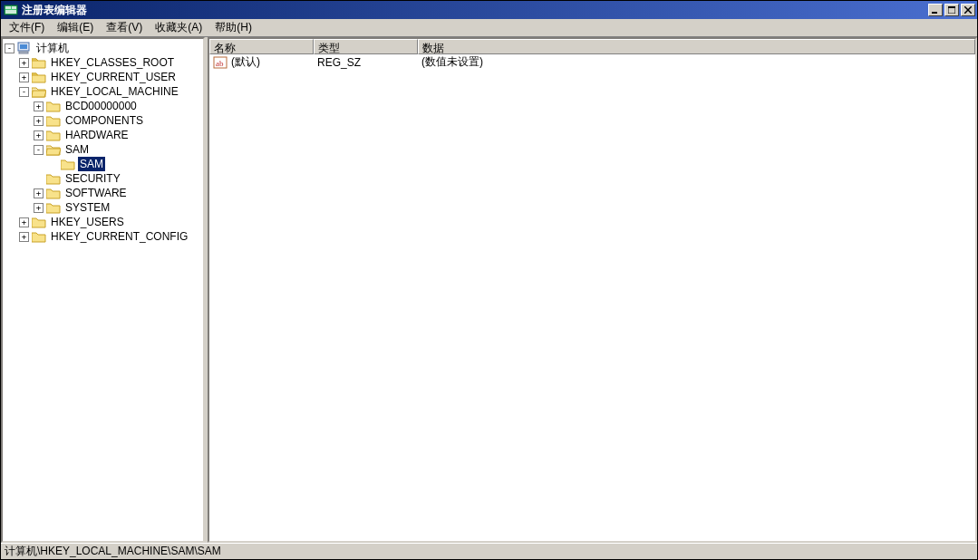 Image resolution: width=978 pixels, height=560 pixels. I want to click on menu-view: 查看(V), so click(124, 27).